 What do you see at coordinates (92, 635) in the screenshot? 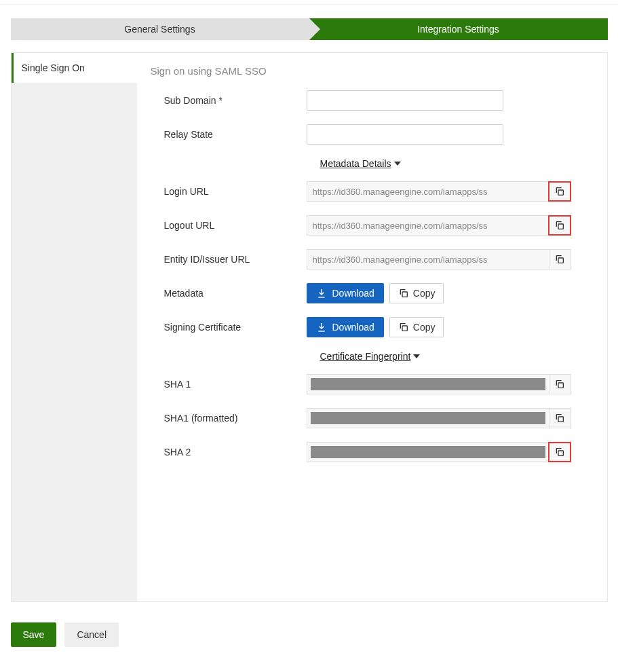
I see `button-label: Cancel` at bounding box center [92, 635].